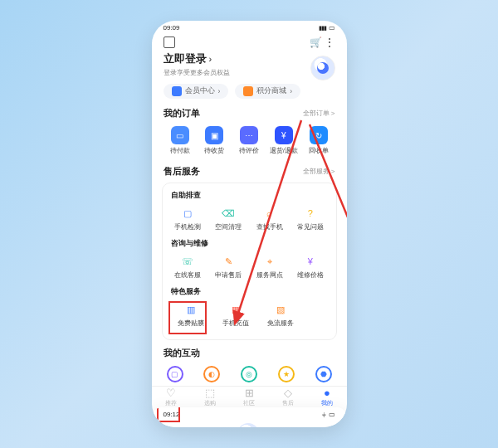 The height and width of the screenshot is (448, 498). Describe the element at coordinates (249, 27) in the screenshot. I see `status-bar: 09:09 ▮▮▮▭` at that location.